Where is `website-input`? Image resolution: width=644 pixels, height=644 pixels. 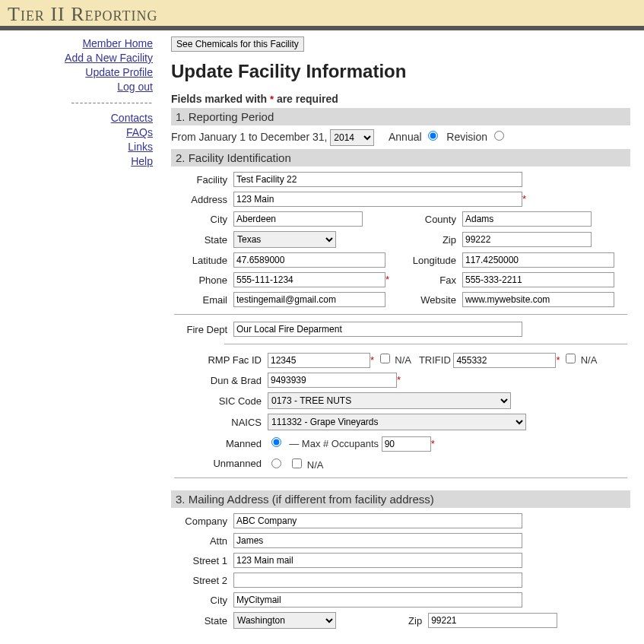
website-input is located at coordinates (538, 300).